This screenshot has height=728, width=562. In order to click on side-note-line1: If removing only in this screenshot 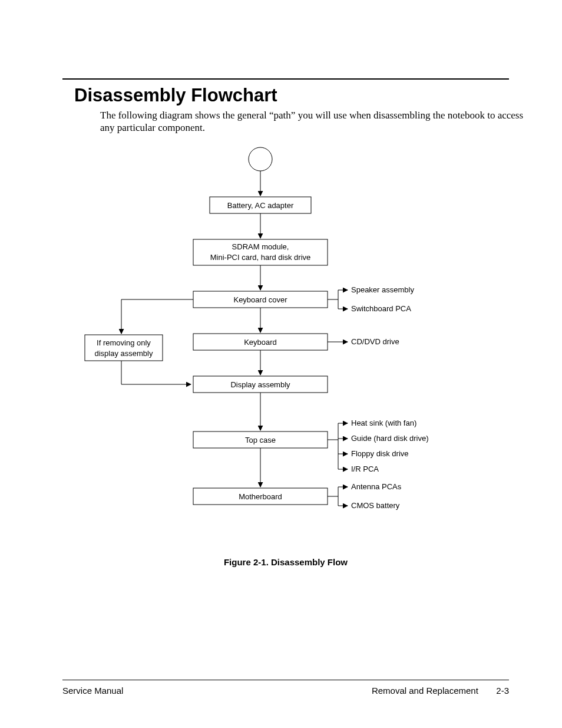, I will do `click(124, 343)`.